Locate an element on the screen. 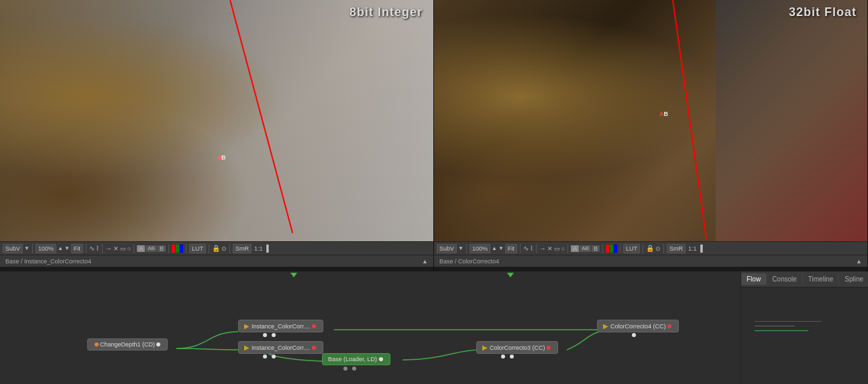 Image resolution: width=868 pixels, height=384 pixels. right-panel-tabs: Flow Console Timeline Spline ℹ is located at coordinates (805, 279).